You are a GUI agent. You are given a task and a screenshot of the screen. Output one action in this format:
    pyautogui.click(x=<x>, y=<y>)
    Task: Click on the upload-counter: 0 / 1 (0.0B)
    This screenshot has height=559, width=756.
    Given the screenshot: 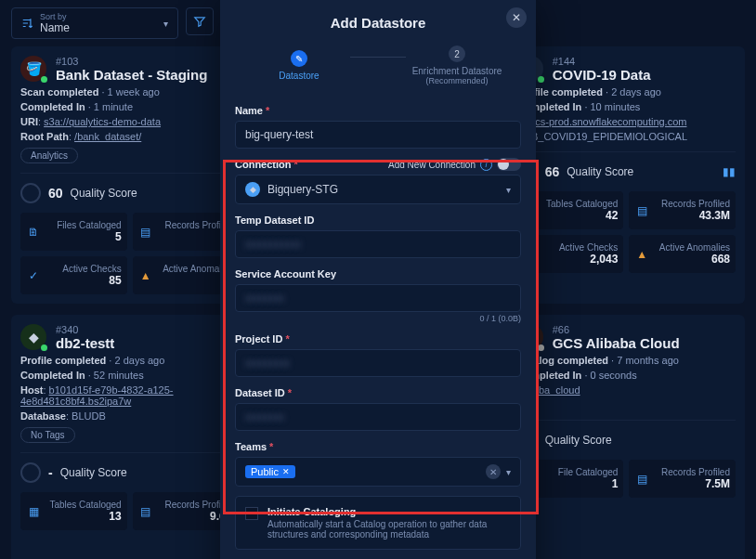 What is the action you would take?
    pyautogui.click(x=378, y=318)
    